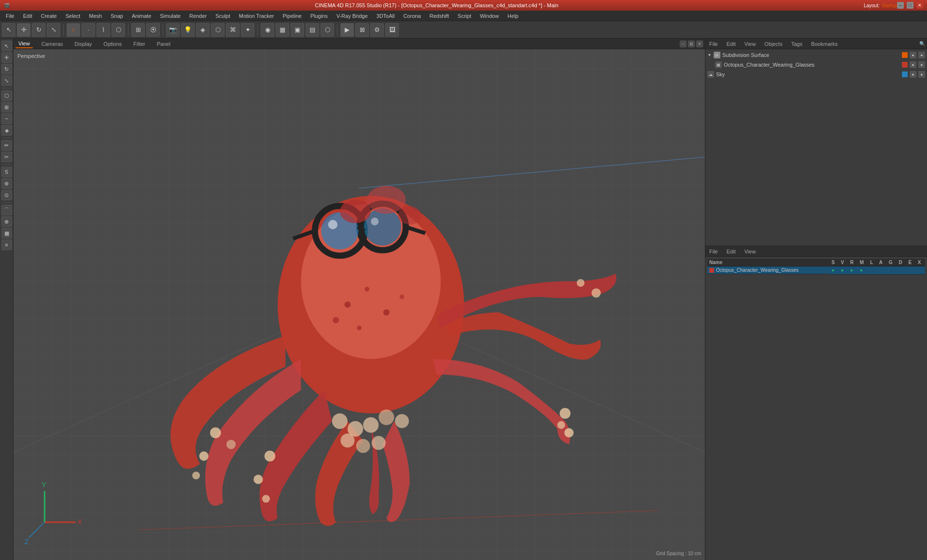 This screenshot has height=560, width=927. Describe the element at coordinates (386, 16) in the screenshot. I see `menu-item-3dtoall: 3DToAll` at that location.